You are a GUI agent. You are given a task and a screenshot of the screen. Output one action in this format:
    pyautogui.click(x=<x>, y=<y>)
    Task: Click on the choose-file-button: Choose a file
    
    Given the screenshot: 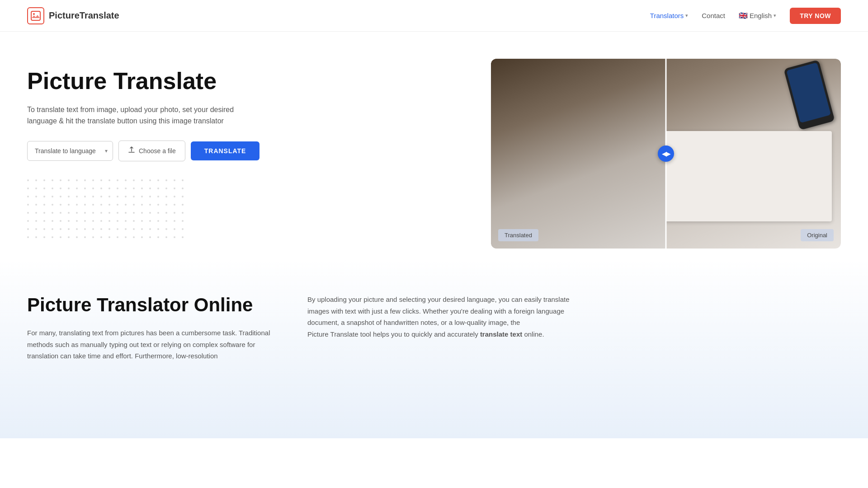 What is the action you would take?
    pyautogui.click(x=152, y=151)
    